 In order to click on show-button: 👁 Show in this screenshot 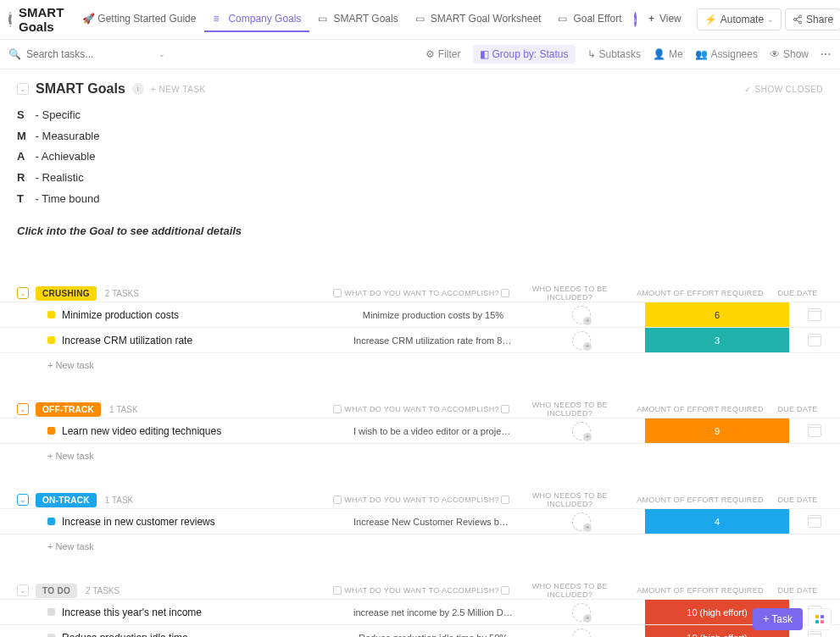, I will do `click(789, 54)`.